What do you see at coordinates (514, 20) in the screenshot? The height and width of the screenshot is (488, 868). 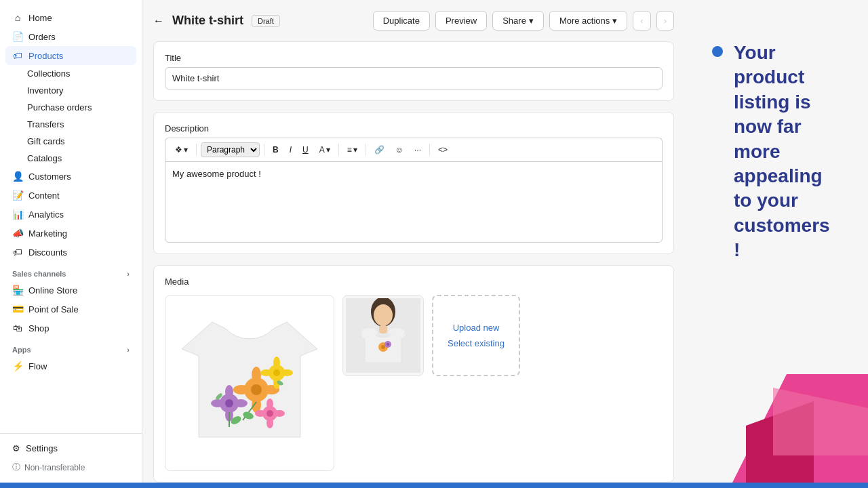 I see `share-label: Share` at bounding box center [514, 20].